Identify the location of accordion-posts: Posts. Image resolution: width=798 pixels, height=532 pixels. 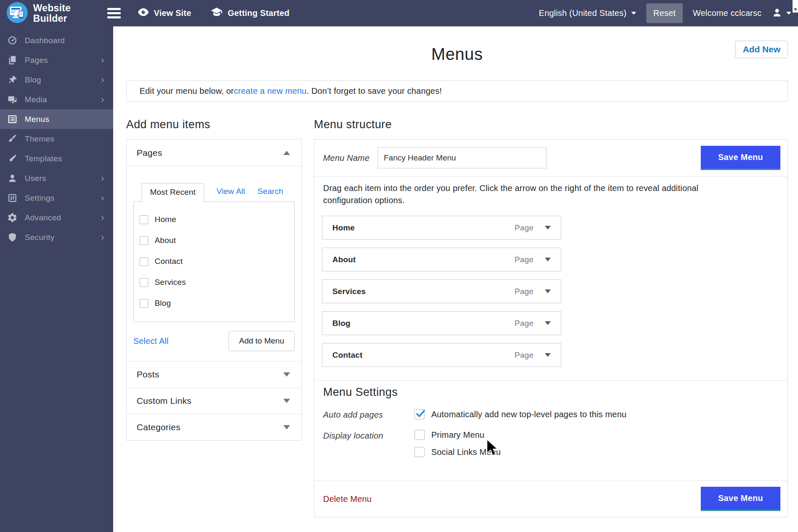
(214, 374).